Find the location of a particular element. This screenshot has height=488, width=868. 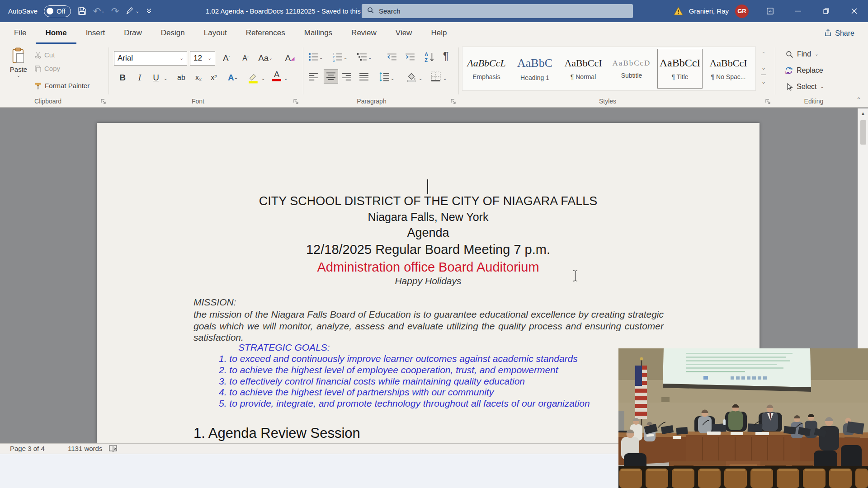

show-paragraph-marks-button: ¶ is located at coordinates (446, 56).